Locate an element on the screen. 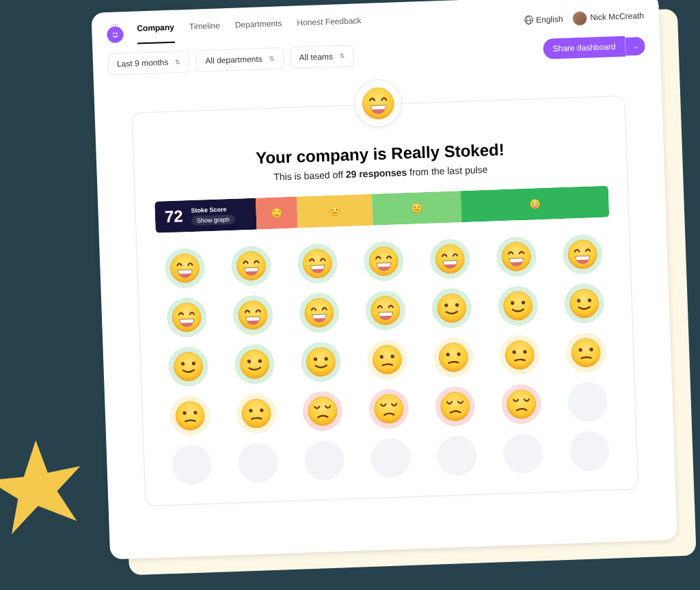 The height and width of the screenshot is (590, 700). score-segment-red is located at coordinates (277, 213).